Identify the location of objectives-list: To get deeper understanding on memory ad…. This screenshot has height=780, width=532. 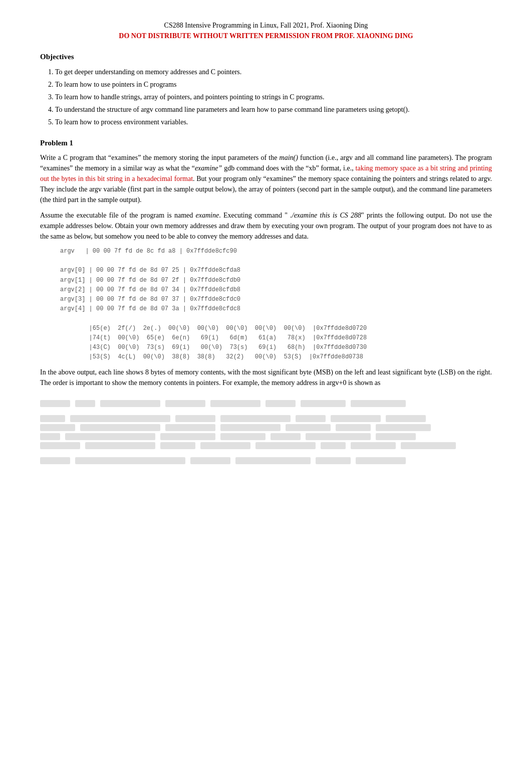
(274, 97).